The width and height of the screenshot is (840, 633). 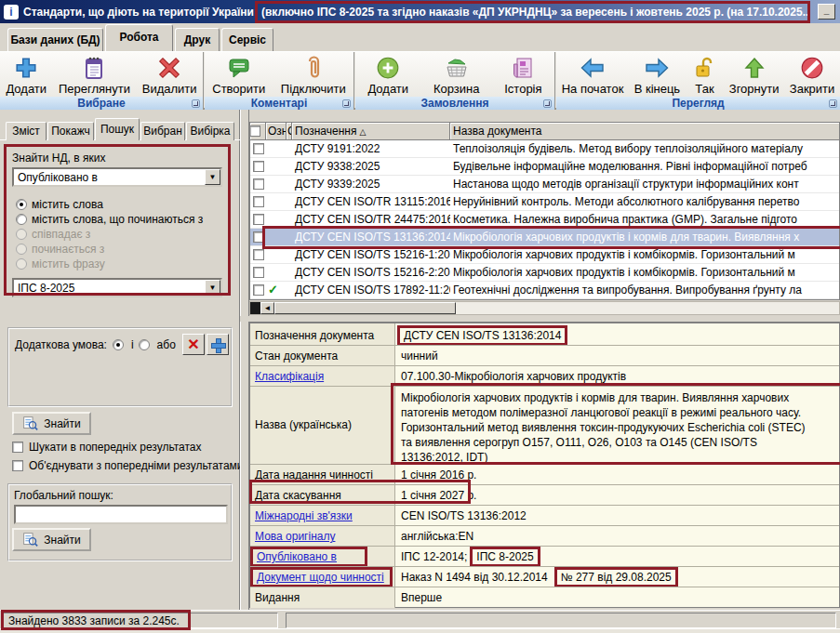 I want to click on value-select: ІПС 8-2025 ▼, so click(x=117, y=288).